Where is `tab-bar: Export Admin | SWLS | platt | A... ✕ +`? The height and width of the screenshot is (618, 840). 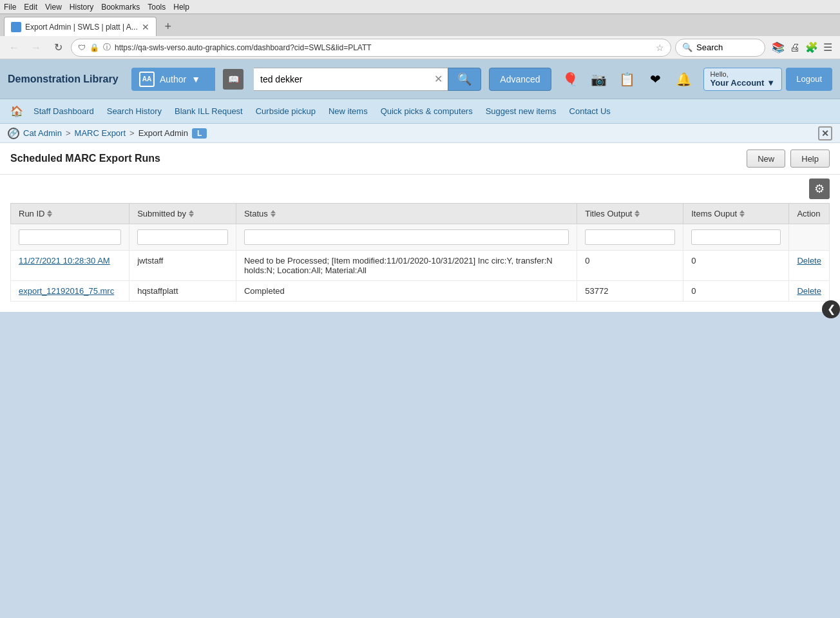
tab-bar: Export Admin | SWLS | platt | A... ✕ + is located at coordinates (420, 25).